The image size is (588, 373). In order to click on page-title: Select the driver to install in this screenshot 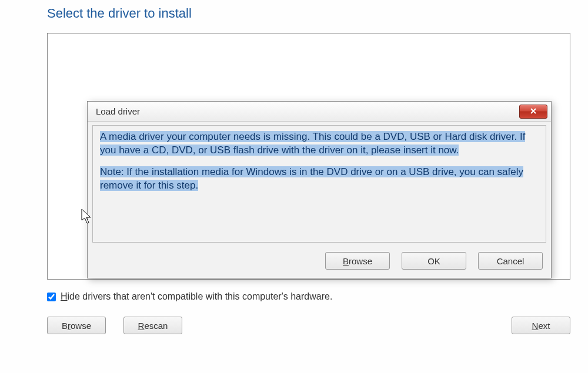, I will do `click(306, 14)`.